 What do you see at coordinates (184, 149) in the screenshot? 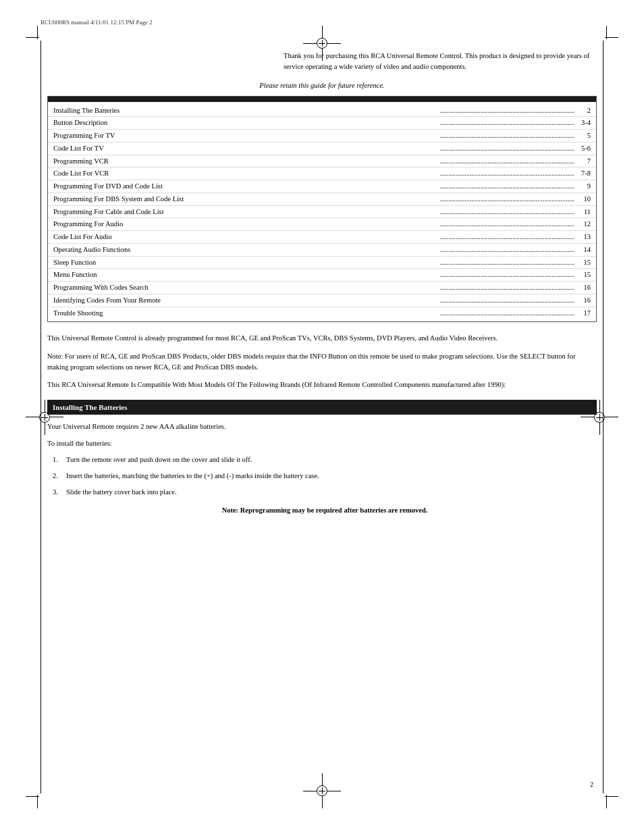
I see `toc-title: Code List For TV` at bounding box center [184, 149].